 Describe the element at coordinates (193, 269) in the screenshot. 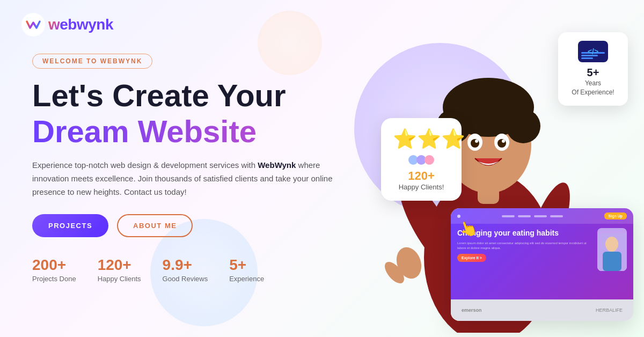

I see `stats-section: 200+ Projects Done 120+ Happy Clients 9.…` at that location.